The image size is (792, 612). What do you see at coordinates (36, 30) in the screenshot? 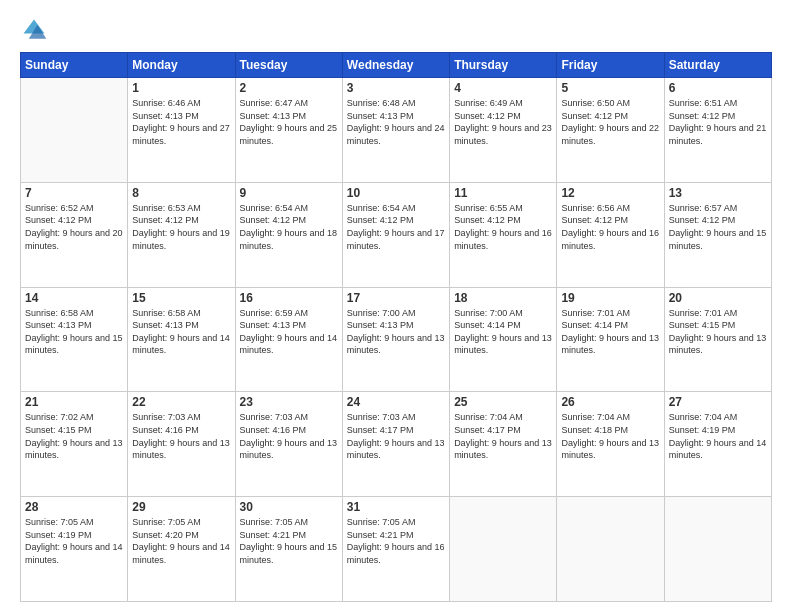
I see `logo` at bounding box center [36, 30].